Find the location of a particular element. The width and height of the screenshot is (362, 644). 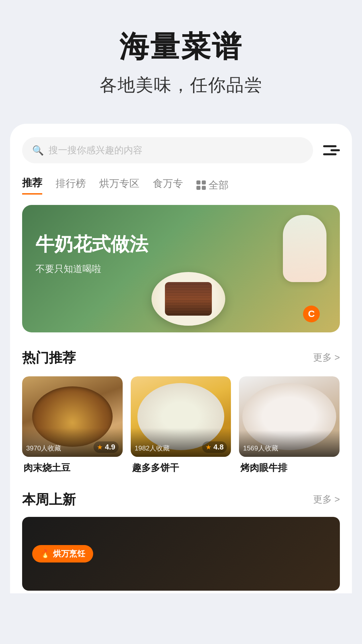

new-section-header: 本周上新 更多 > is located at coordinates (181, 500).